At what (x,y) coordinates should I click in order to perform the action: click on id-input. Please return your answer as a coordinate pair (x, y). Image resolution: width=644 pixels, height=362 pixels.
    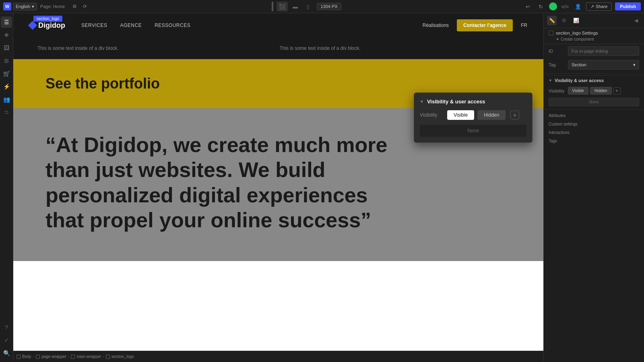
    Looking at the image, I should click on (604, 51).